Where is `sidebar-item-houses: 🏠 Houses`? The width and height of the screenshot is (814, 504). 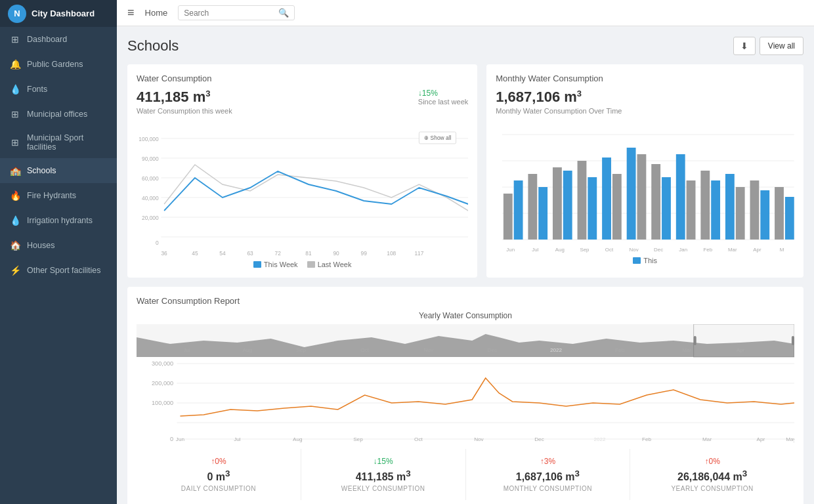
sidebar-item-houses: 🏠 Houses is located at coordinates (58, 245).